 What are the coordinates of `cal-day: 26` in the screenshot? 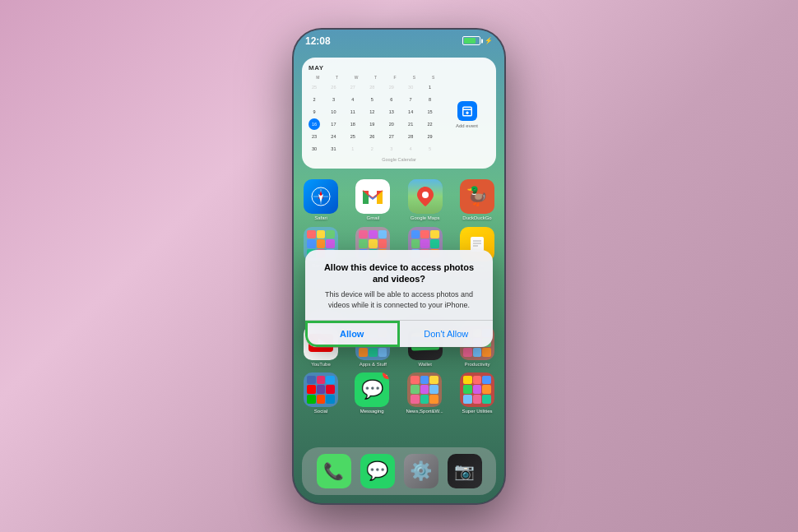 It's located at (372, 136).